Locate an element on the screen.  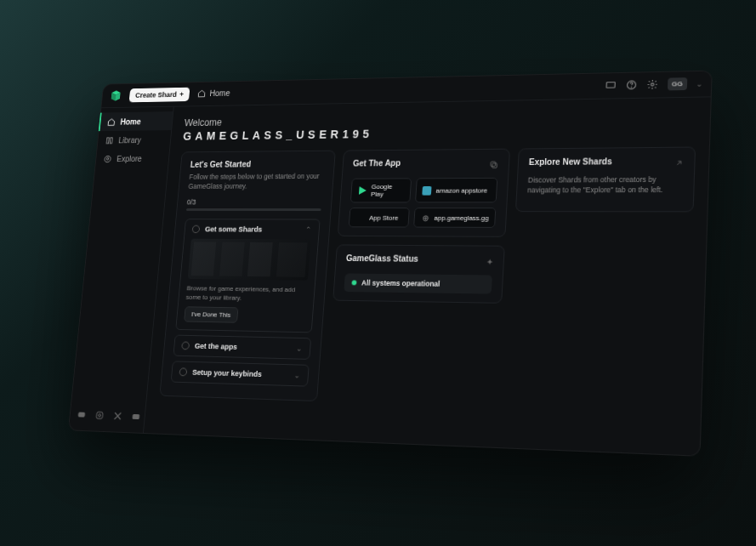
library-icon is located at coordinates (109, 139).